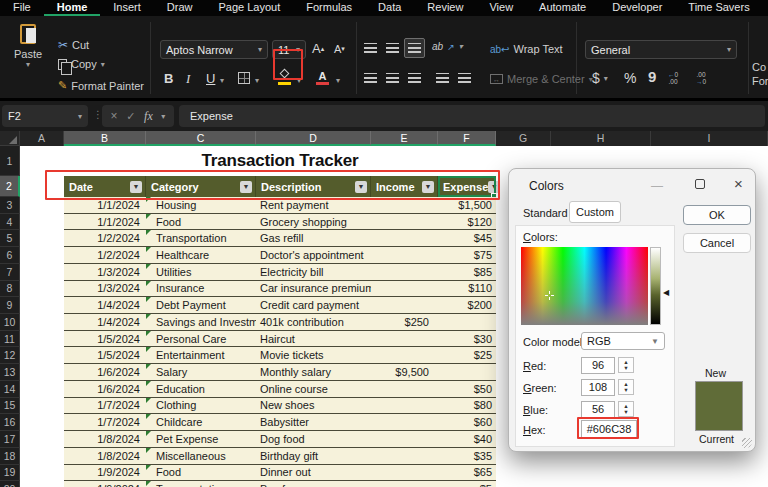 This screenshot has width=768, height=487. I want to click on ribbon-tab-formulas: Formulas, so click(329, 8).